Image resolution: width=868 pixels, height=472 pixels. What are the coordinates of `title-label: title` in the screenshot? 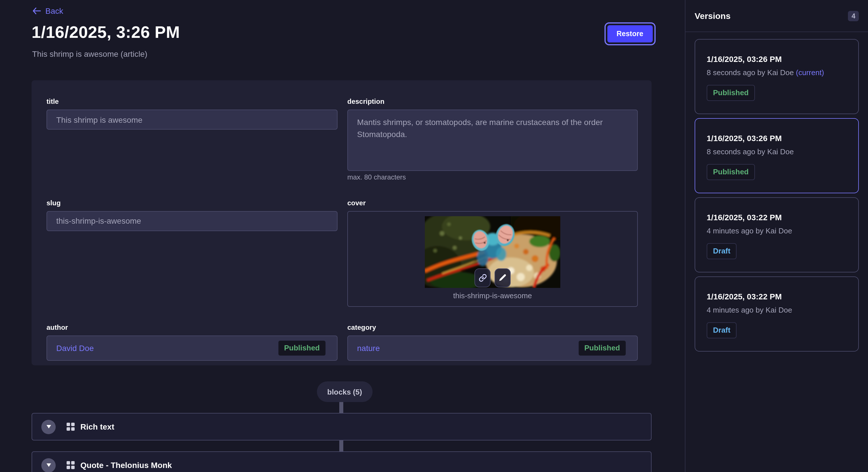 It's located at (192, 102).